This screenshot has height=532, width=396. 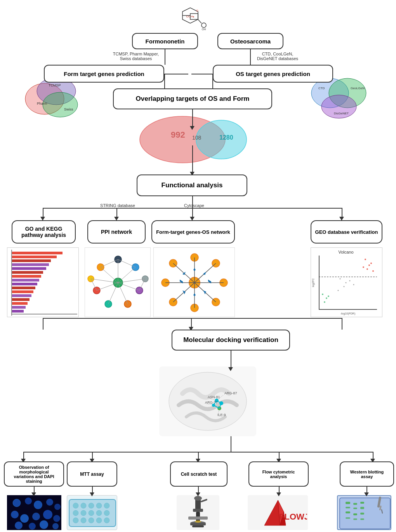 I want to click on svg-text: -log10(FDR), so click(x=348, y=314).